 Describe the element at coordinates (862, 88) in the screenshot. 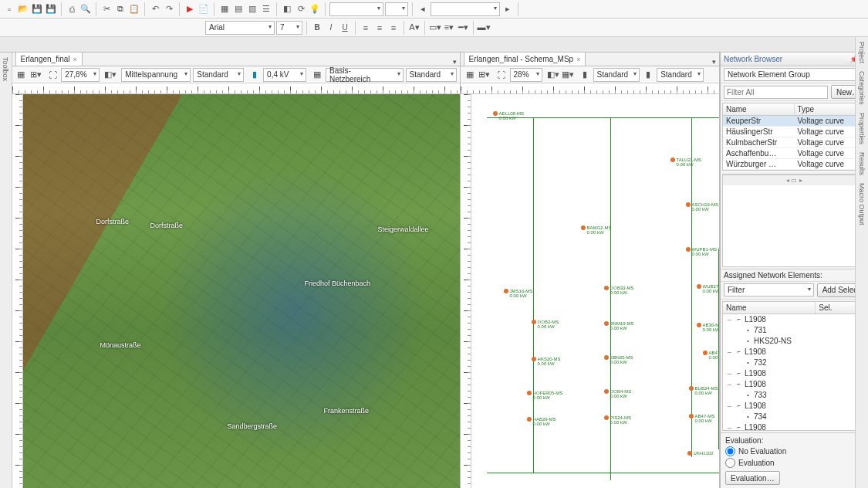

I see `categories-tab: Categories` at that location.